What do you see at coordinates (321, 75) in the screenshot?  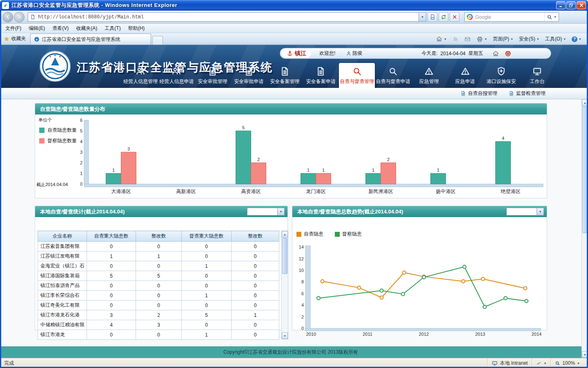 I see `nav-item: 安全备案申请` at bounding box center [321, 75].